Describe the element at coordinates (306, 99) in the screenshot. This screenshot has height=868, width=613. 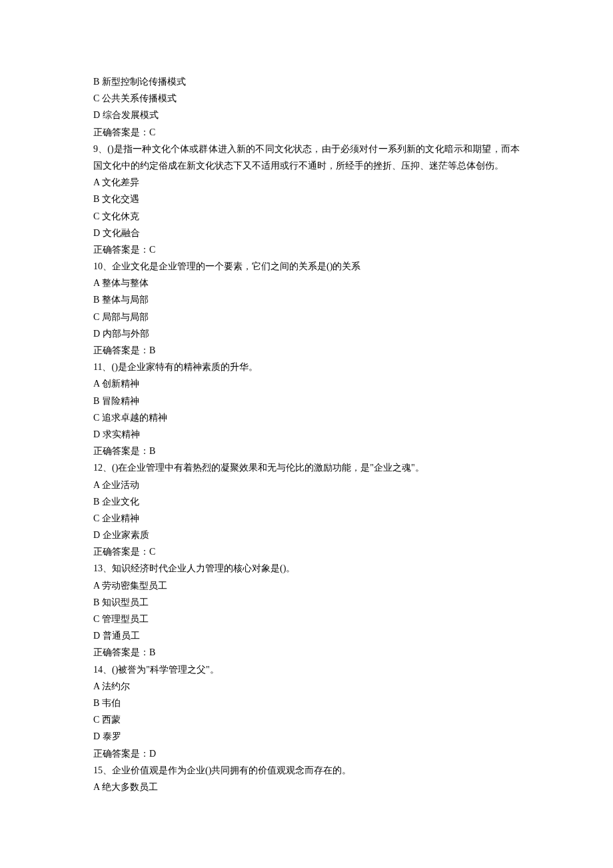
I see `text-line: C 公共关系传播模式` at that location.